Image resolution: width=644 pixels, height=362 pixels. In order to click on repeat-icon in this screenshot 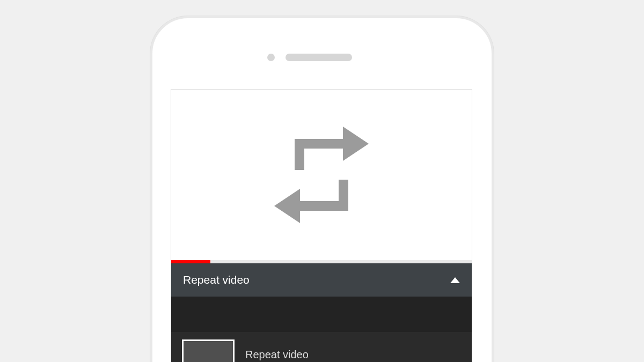, I will do `click(321, 175)`.